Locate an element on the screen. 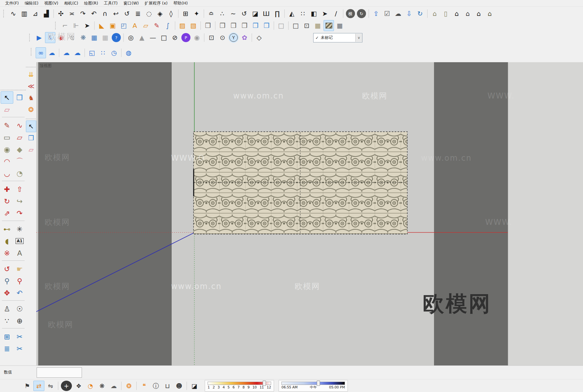  cone-light-icon: ▲ is located at coordinates (142, 38).